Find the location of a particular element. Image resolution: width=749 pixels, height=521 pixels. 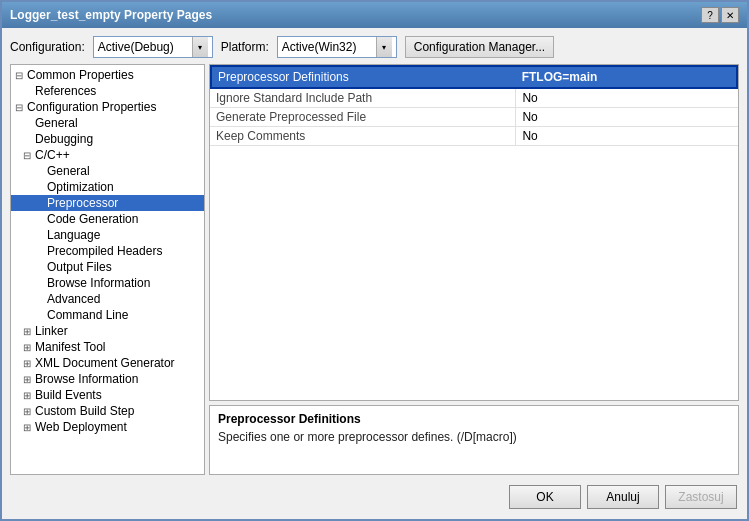

tree-item-xml-doc-gen: ⊞XML Document Generator is located at coordinates (108, 363).